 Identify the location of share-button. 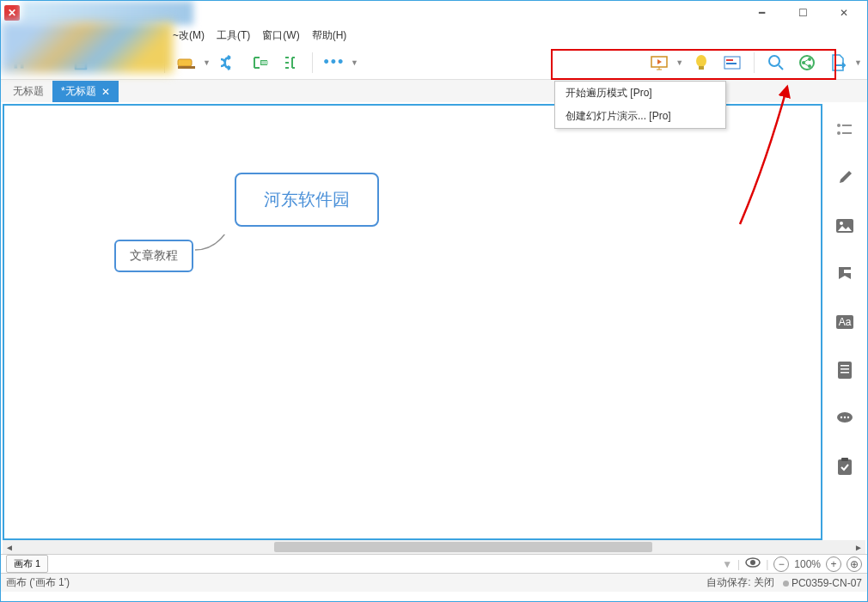
(807, 63).